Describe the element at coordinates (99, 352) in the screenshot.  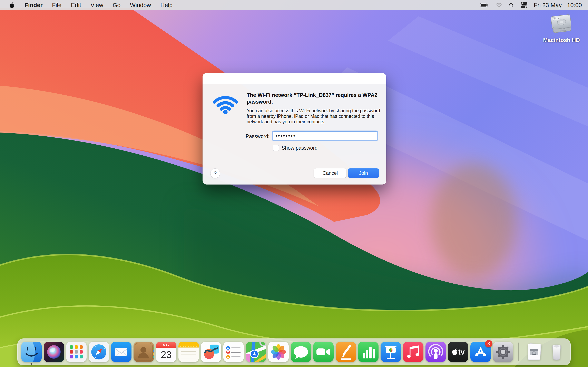
I see `safari-icon` at that location.